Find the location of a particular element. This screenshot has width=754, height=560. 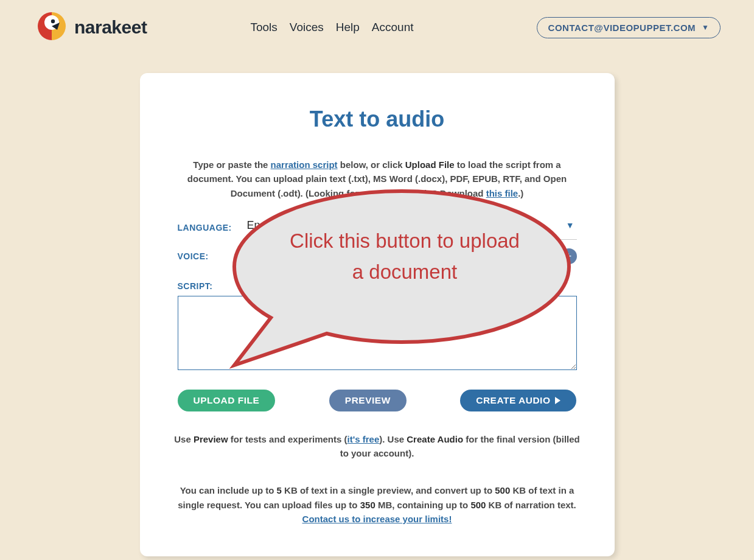

nav-voices: Voices is located at coordinates (307, 27).